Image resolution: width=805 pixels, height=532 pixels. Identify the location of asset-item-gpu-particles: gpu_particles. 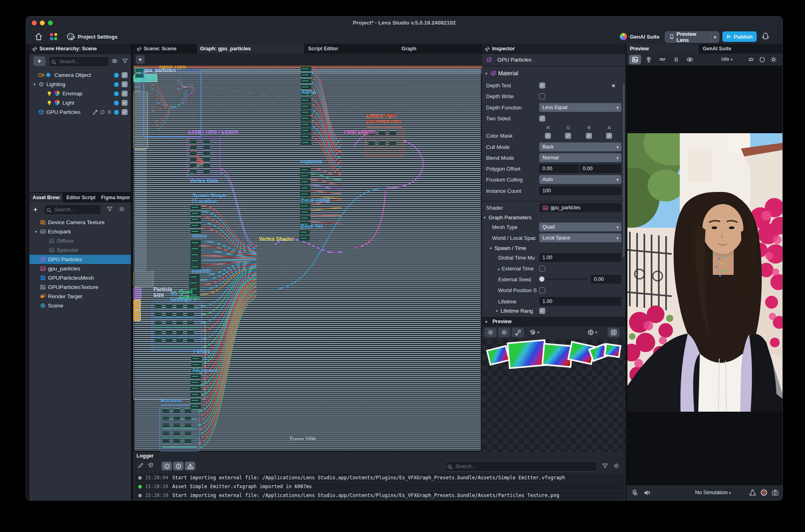
(80, 269).